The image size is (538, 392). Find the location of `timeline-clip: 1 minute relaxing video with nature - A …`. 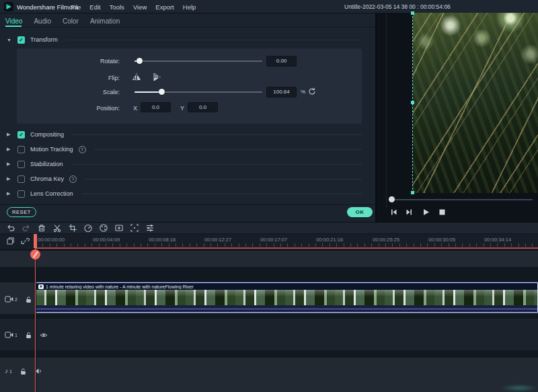

timeline-clip: 1 minute relaxing video with nature - A … is located at coordinates (286, 297).